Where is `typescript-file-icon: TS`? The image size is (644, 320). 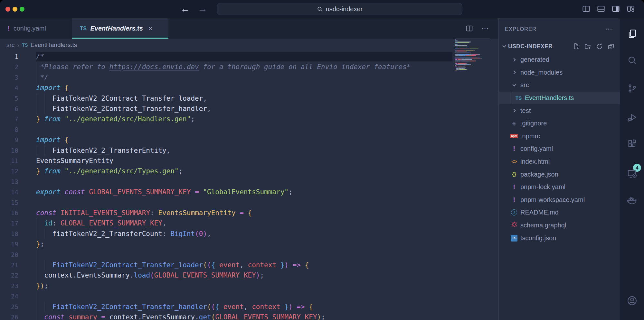
typescript-file-icon: TS is located at coordinates (83, 29).